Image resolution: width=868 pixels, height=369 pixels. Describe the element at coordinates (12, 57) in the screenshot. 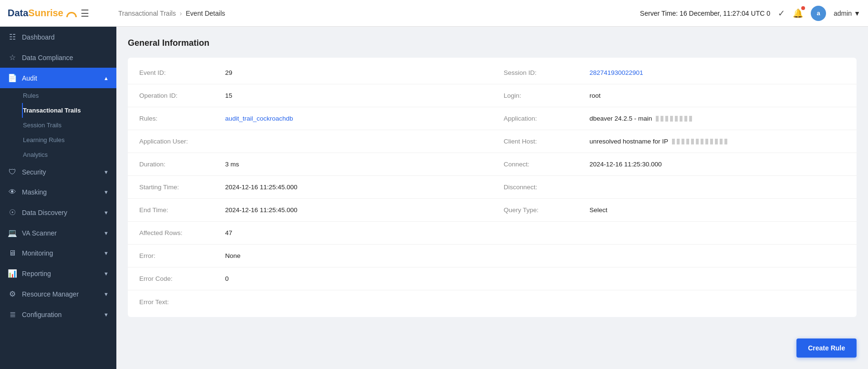

I see `data-compliance-icon: ☆` at that location.